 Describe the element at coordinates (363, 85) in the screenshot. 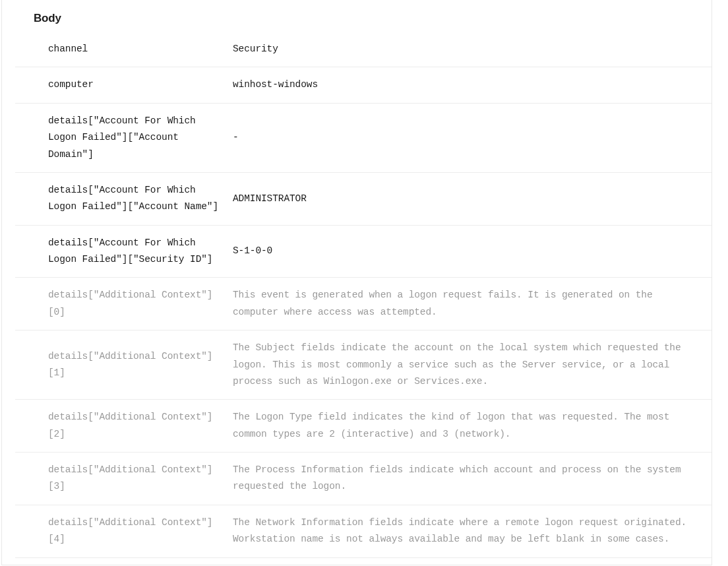

I see `table-row: computerwinhost-windows` at that location.